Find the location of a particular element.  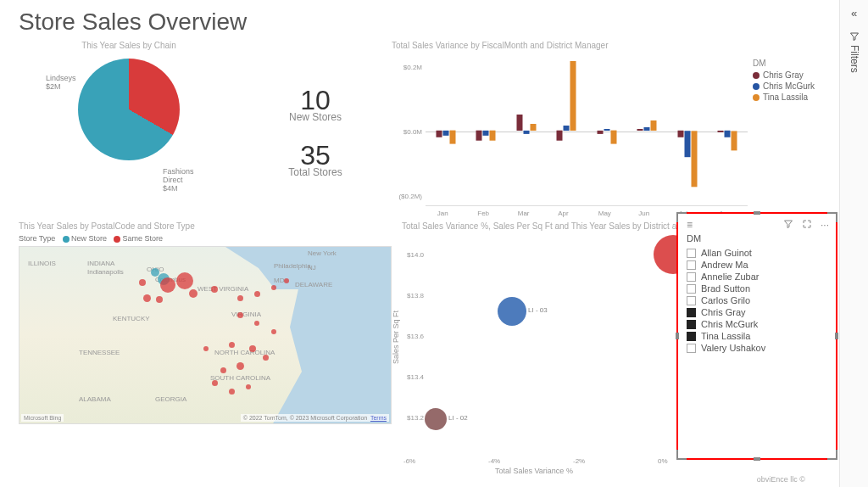

slicer-item: Valery Ushakov is located at coordinates (757, 348).